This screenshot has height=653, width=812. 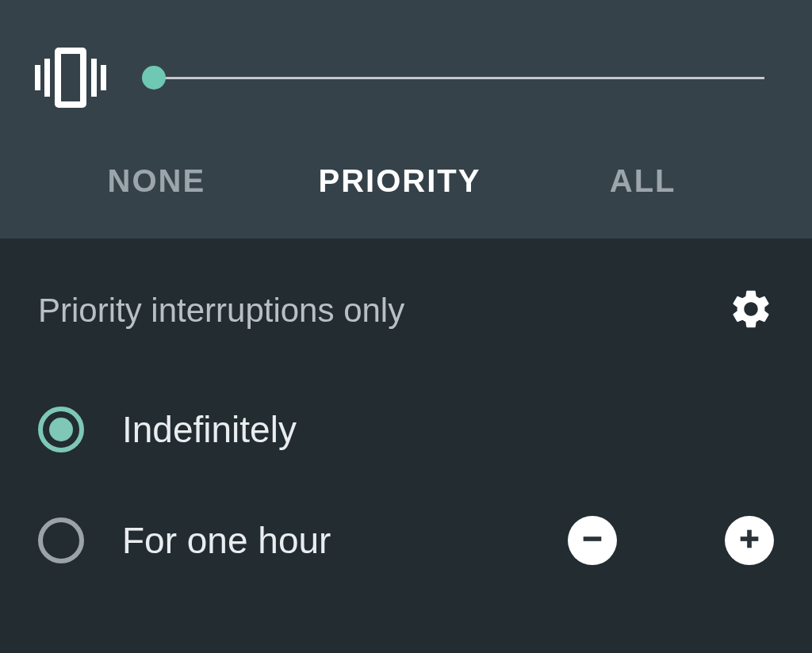 What do you see at coordinates (592, 540) in the screenshot?
I see `minus-icon` at bounding box center [592, 540].